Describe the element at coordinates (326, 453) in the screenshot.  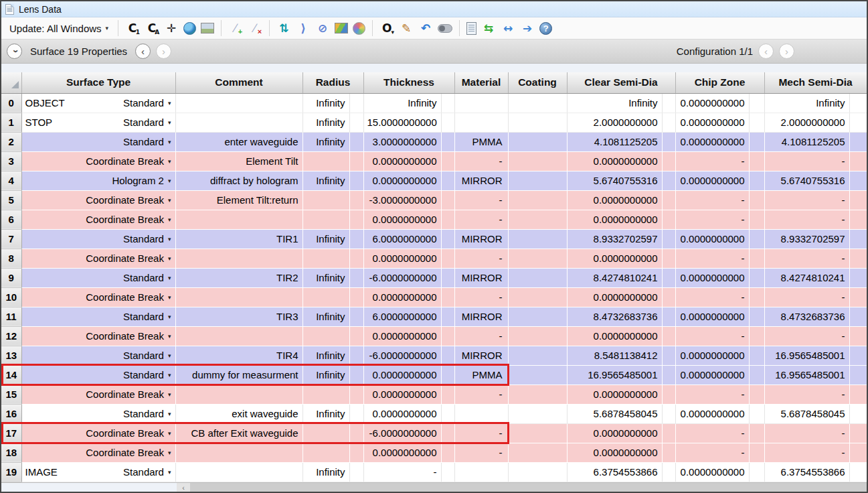
I see `radius-cell` at that location.